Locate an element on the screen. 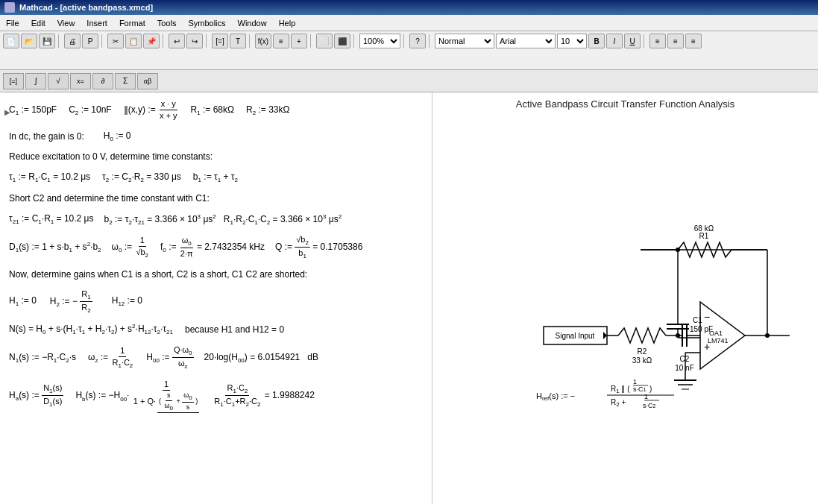 The image size is (818, 504). menu-help: Help is located at coordinates (288, 23).